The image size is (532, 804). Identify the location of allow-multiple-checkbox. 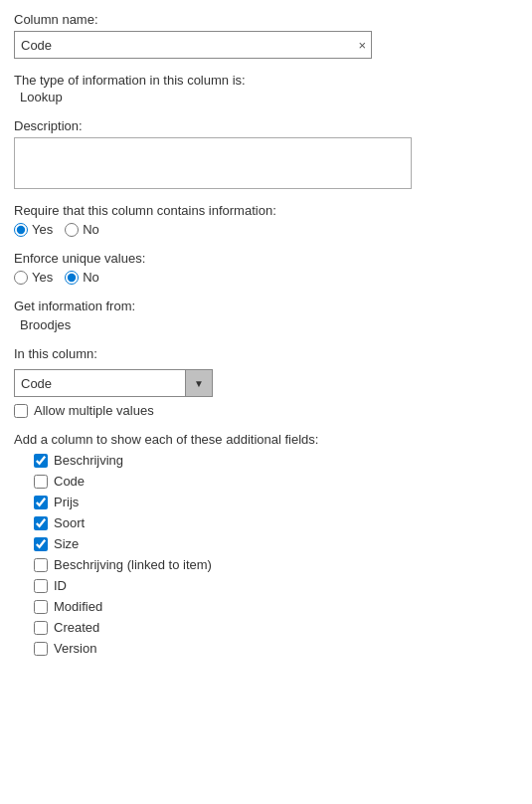
(21, 411).